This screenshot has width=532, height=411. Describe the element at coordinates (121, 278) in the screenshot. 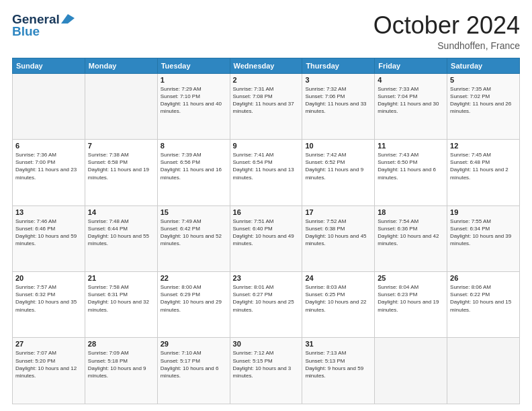

I see `day-number: 21` at that location.